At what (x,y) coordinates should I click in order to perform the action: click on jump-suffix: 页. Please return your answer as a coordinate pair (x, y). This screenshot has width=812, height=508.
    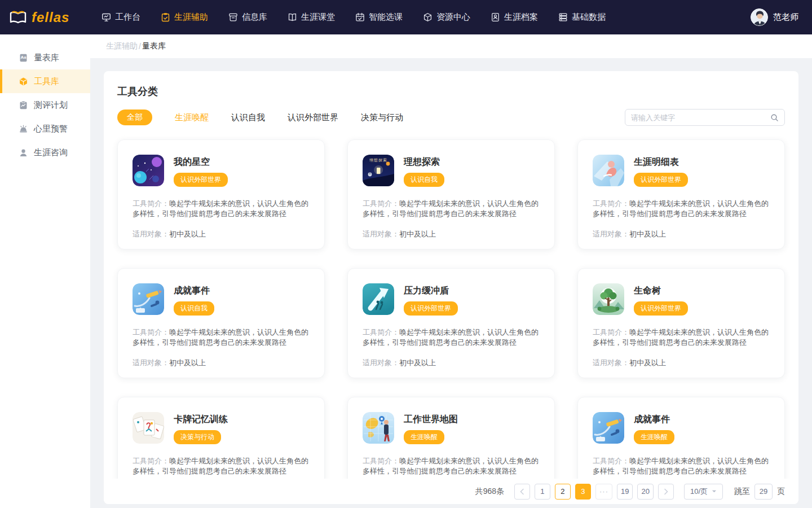
    Looking at the image, I should click on (781, 492).